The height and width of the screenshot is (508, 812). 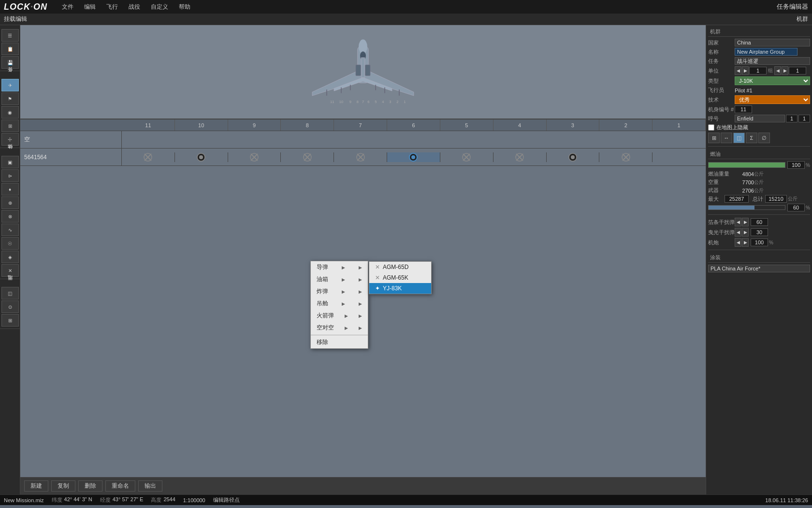 What do you see at coordinates (759, 109) in the screenshot?
I see `tail-row: 机身编号 # 11` at bounding box center [759, 109].